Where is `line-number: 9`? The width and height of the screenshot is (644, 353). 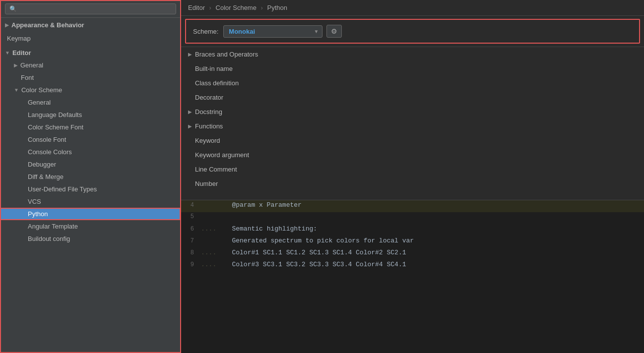 line-number: 9 is located at coordinates (191, 265).